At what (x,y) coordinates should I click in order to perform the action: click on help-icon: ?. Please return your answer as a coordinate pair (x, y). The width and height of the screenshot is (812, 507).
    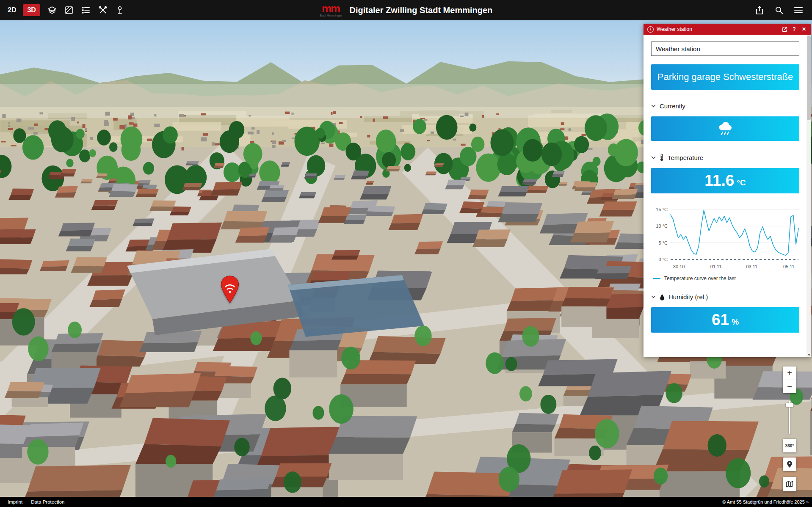
    Looking at the image, I should click on (794, 29).